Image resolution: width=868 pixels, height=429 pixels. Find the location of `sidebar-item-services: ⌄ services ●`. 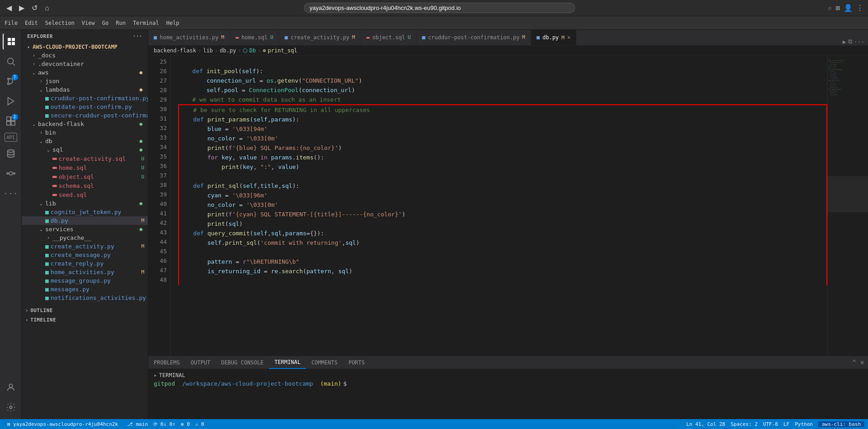

sidebar-item-services: ⌄ services ● is located at coordinates (85, 229).